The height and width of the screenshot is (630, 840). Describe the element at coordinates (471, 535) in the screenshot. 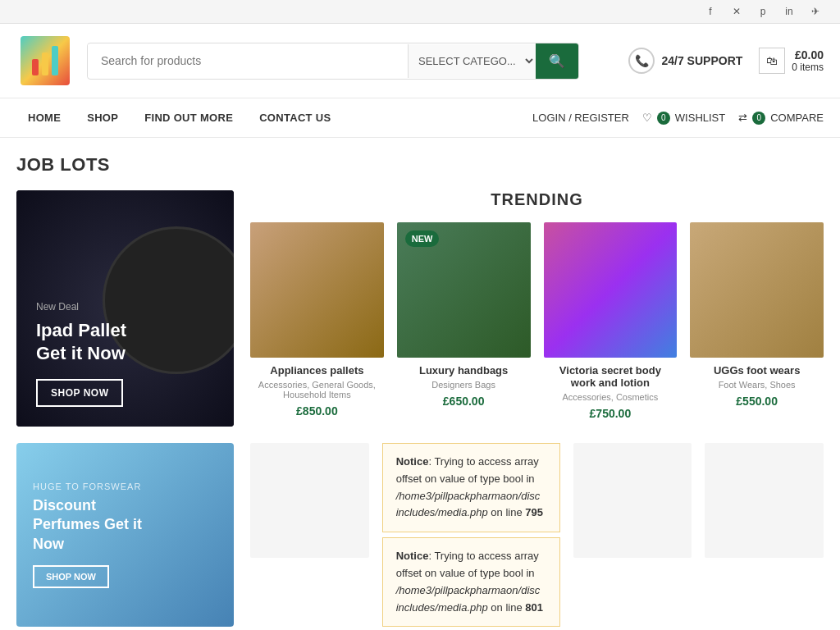

I see `error-notices: Notice: Trying to access array offset on…` at that location.